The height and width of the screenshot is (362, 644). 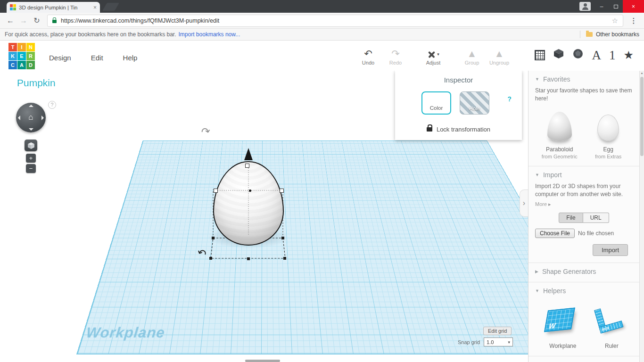 What do you see at coordinates (19, 118) in the screenshot?
I see `orbit-left-icon` at bounding box center [19, 118].